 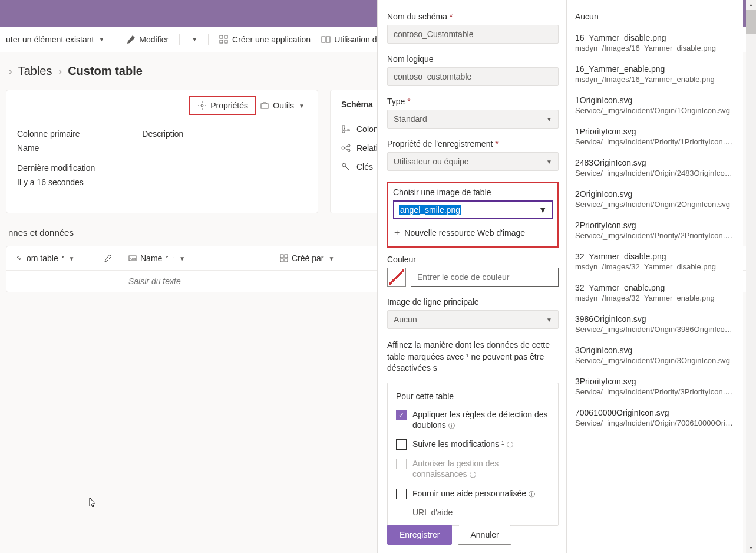 I want to click on primary-column-value: Name, so click(x=56, y=148).